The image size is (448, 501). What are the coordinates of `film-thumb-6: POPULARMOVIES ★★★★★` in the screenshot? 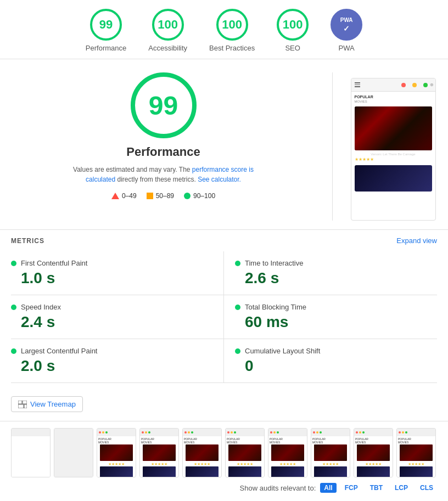 It's located at (245, 453).